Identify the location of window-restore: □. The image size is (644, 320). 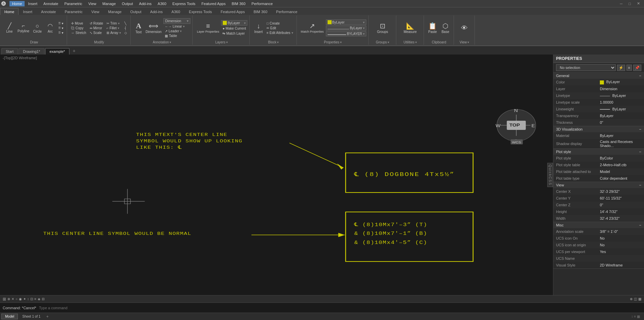
(630, 4).